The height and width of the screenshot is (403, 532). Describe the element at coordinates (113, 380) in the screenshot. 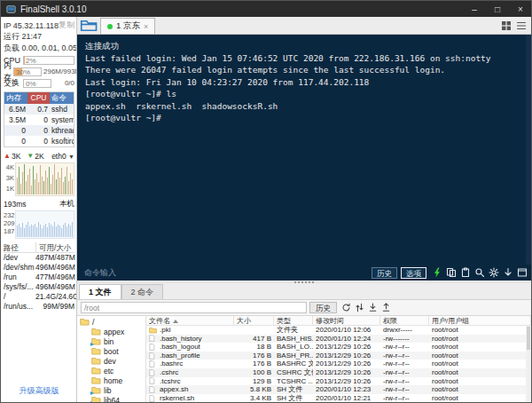

I see `tree-item-home: home` at that location.